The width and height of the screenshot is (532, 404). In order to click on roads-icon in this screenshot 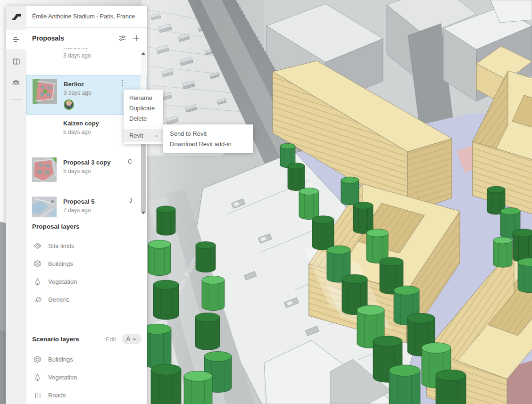, I will do `click(38, 395)`.